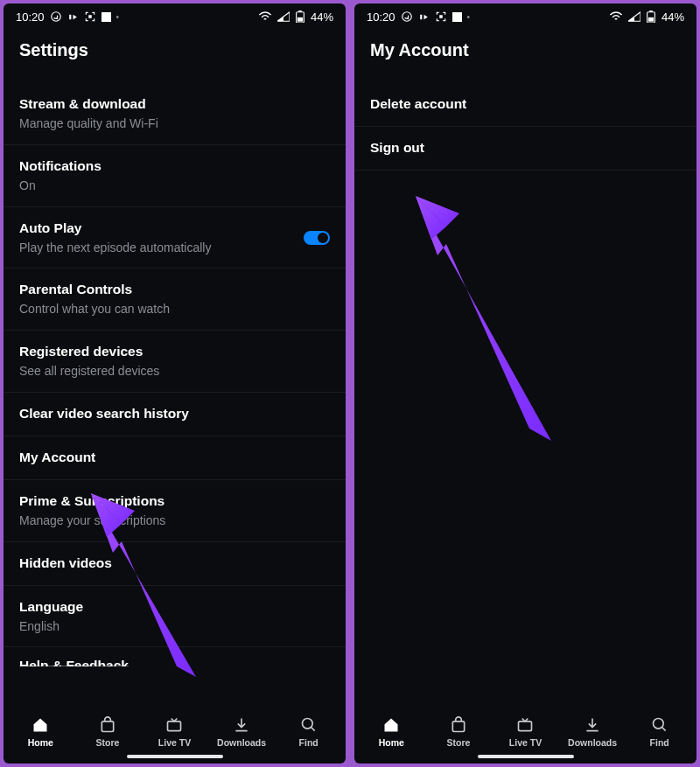 The width and height of the screenshot is (700, 767). I want to click on row-parental-controls: Parental Controls Control what you can w…, so click(175, 299).